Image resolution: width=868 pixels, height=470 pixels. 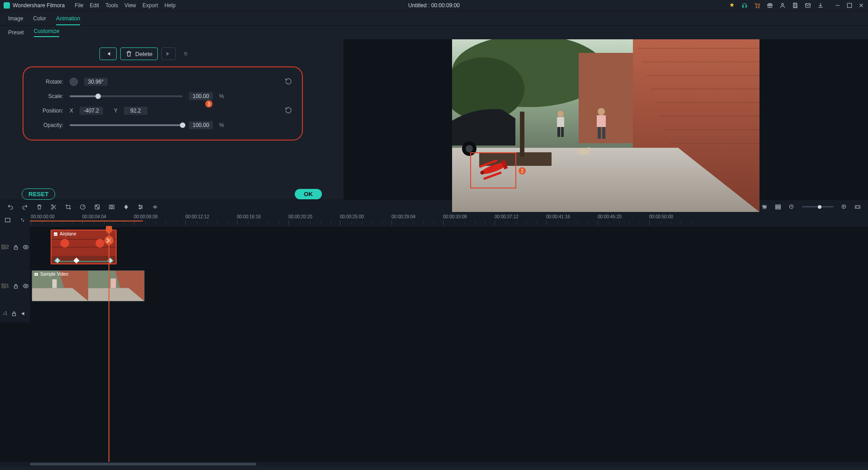 What do you see at coordinates (54, 207) in the screenshot?
I see `split-icon` at bounding box center [54, 207].